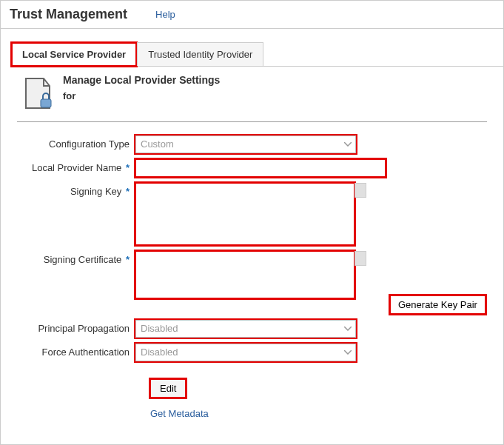  I want to click on row-signing-certificate: Signing Certificate * Generate Key Pair, so click(252, 283).